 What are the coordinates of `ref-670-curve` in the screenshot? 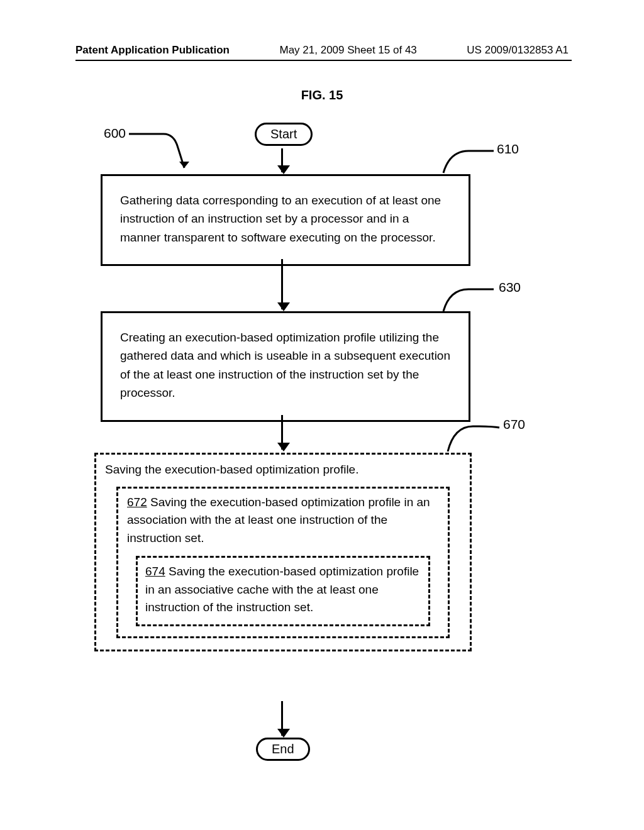 It's located at (476, 438).